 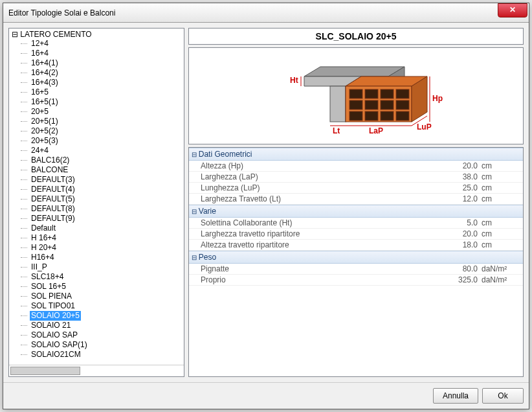 What do you see at coordinates (513, 10) in the screenshot?
I see `close-icon: ✕` at bounding box center [513, 10].